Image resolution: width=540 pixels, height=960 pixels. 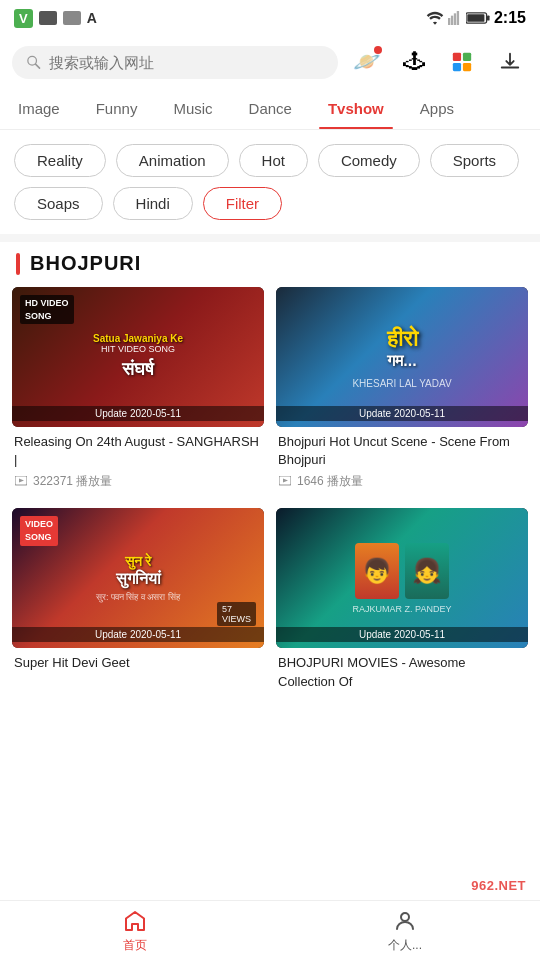 What do you see at coordinates (138, 338) in the screenshot?
I see `thumb-subtitle-1: Satua Jawaniya Ke` at bounding box center [138, 338].